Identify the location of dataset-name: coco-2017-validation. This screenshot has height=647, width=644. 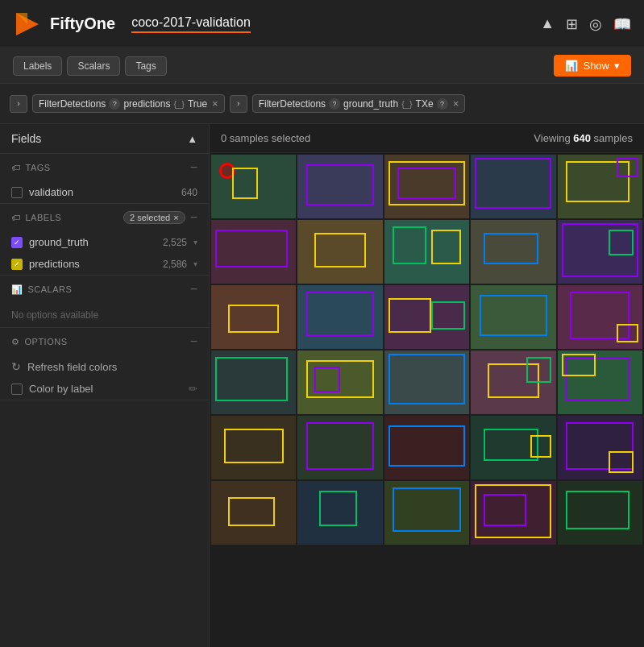
(191, 24).